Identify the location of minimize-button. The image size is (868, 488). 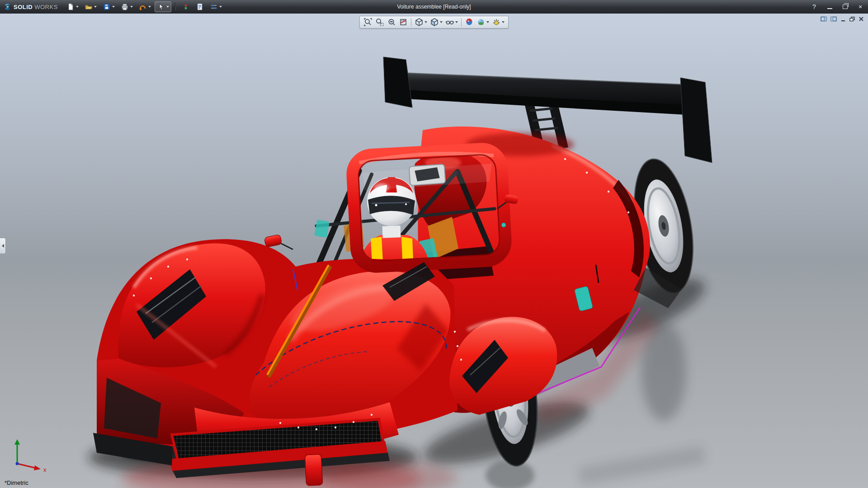
(830, 7).